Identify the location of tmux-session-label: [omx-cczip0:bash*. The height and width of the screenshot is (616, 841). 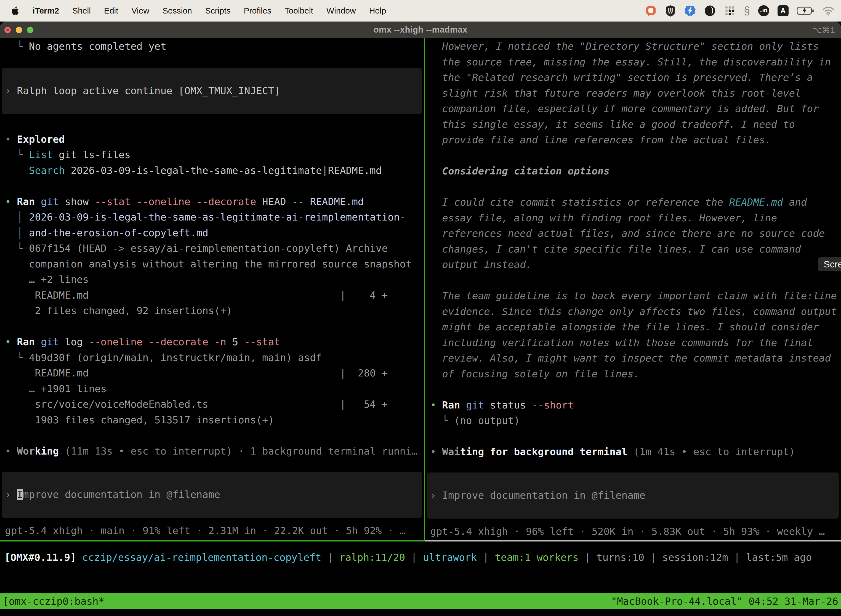
(54, 601).